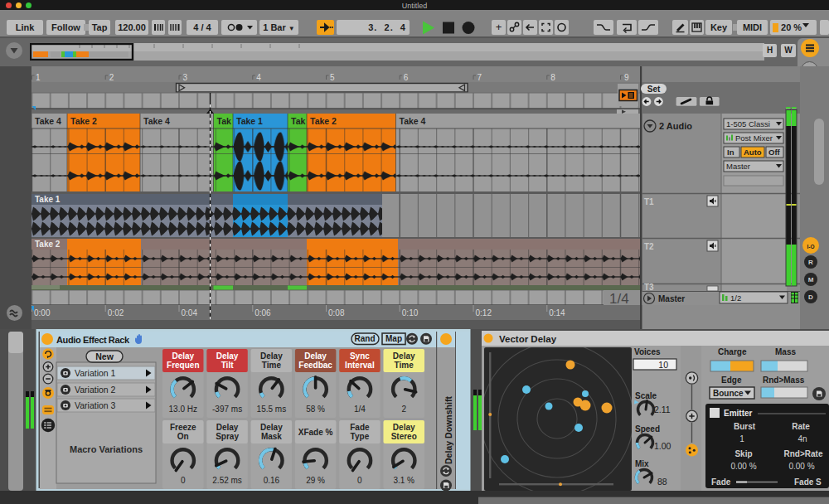 Image resolution: width=829 pixels, height=504 pixels. What do you see at coordinates (786, 351) in the screenshot?
I see `svg-text: Mass` at bounding box center [786, 351].